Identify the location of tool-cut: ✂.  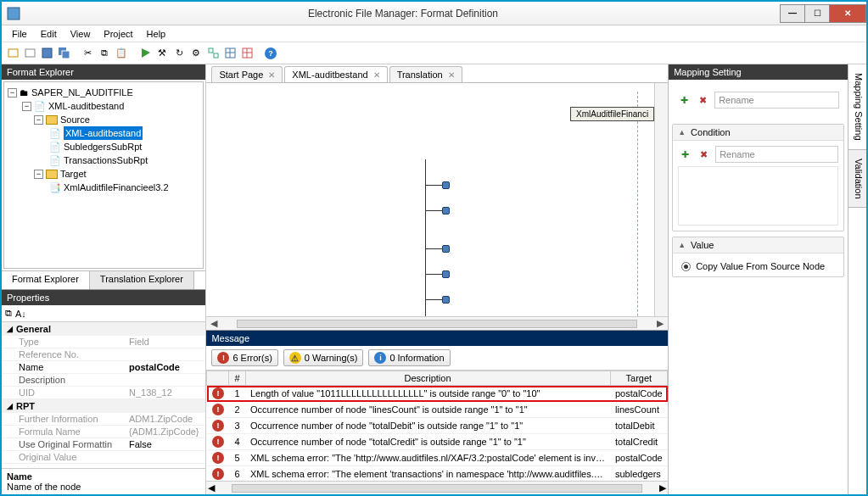
(87, 53).